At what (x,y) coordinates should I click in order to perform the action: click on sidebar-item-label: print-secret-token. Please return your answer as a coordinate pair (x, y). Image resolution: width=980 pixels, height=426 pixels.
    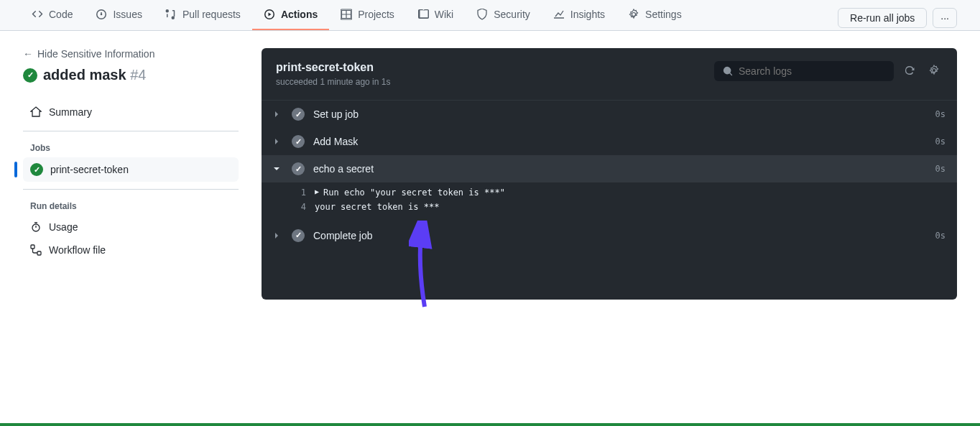
    Looking at the image, I should click on (89, 170).